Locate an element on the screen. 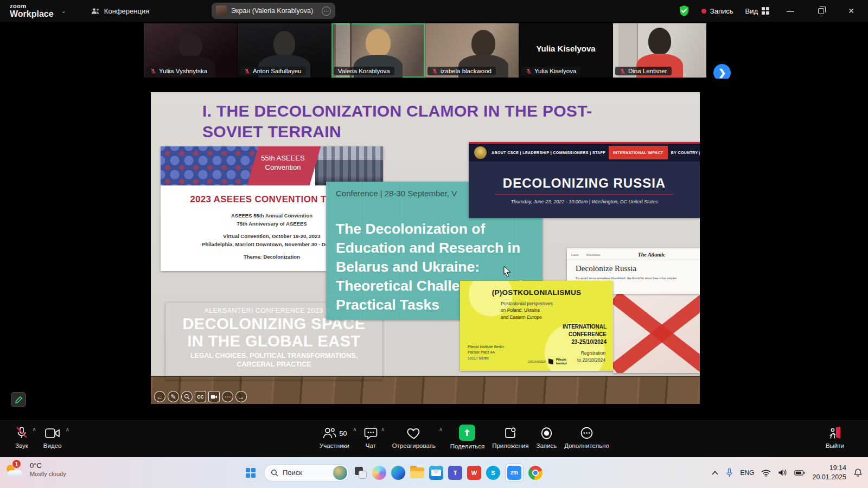  participant-tile: izabela blackwood is located at coordinates (472, 50).